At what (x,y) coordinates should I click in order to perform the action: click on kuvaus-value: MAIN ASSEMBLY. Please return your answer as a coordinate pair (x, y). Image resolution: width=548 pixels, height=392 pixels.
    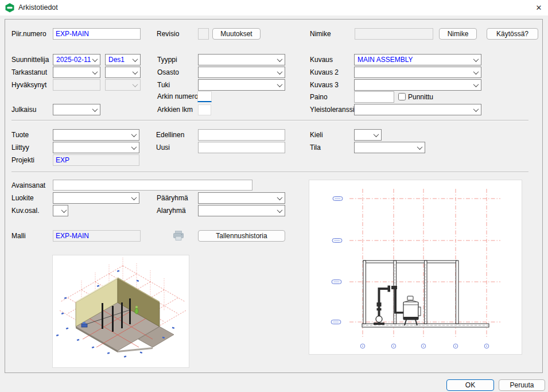
    Looking at the image, I should click on (385, 60).